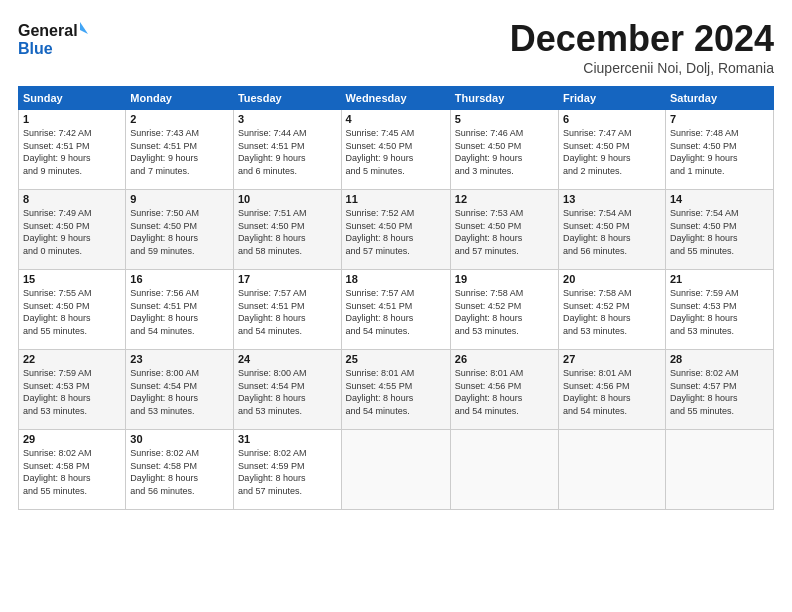 The height and width of the screenshot is (612, 792). Describe the element at coordinates (396, 279) in the screenshot. I see `day-number: 18` at that location.